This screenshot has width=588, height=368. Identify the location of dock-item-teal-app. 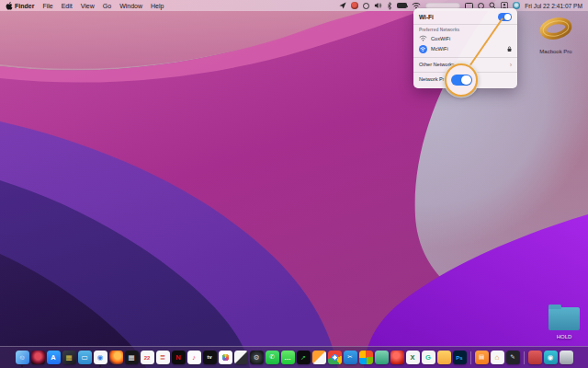
(382, 357).